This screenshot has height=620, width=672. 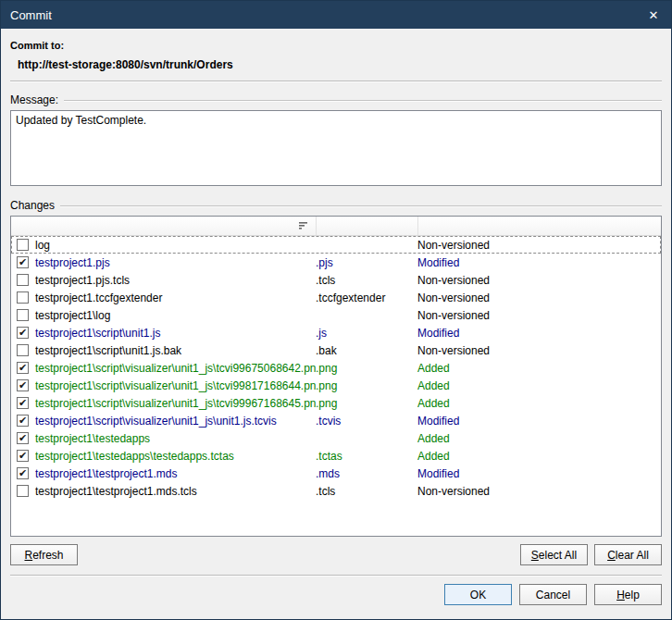 What do you see at coordinates (176, 298) in the screenshot?
I see `row-path: testproject1.tccfgextender` at bounding box center [176, 298].